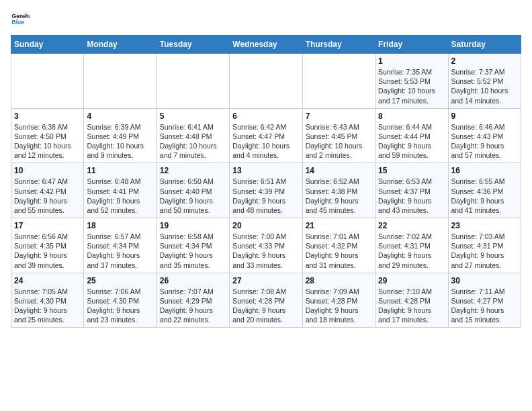 The image size is (532, 411). Describe the element at coordinates (485, 61) in the screenshot. I see `day-number: 2` at that location.